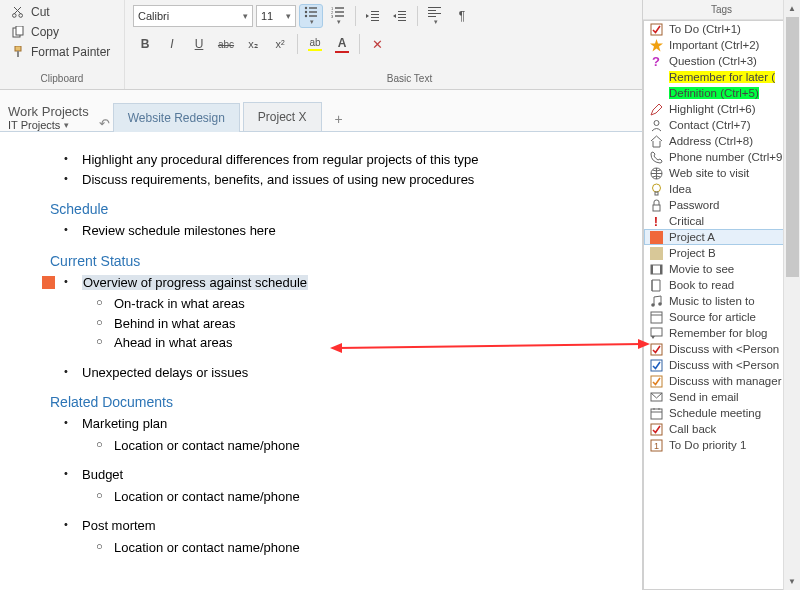 The width and height of the screenshot is (800, 590). I want to click on tag-item-source-for-article: Source for article, so click(722, 317).